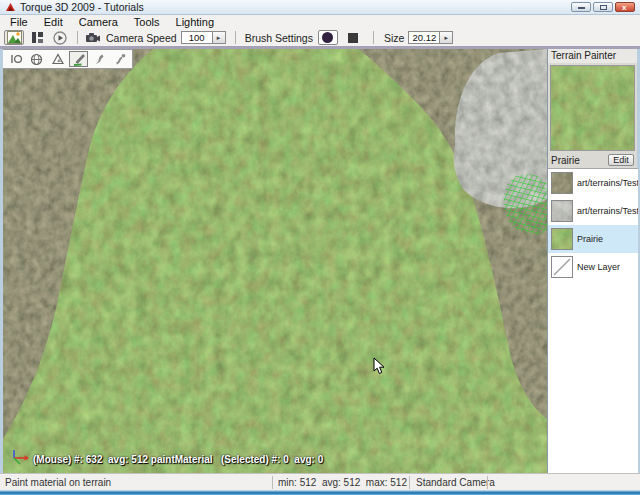  What do you see at coordinates (37, 38) in the screenshot?
I see `editor-panes-button` at bounding box center [37, 38].